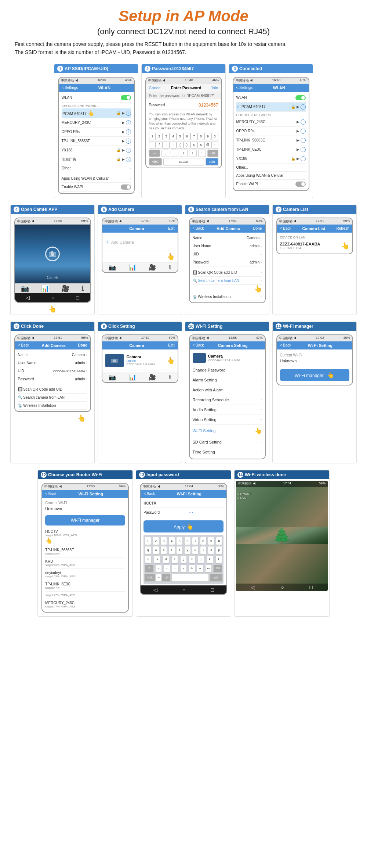 This screenshot has width=367, height=868. I want to click on key-space: space, so click(184, 162).